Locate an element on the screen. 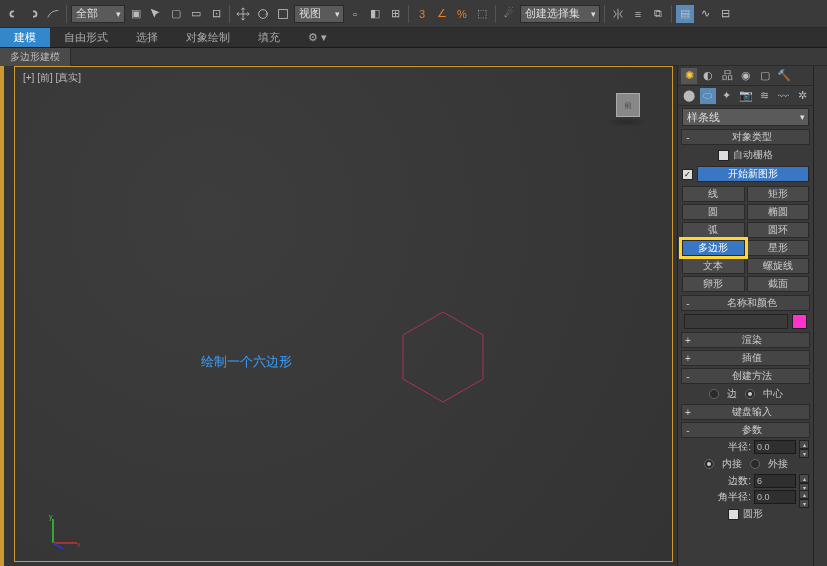 The height and width of the screenshot is (566, 827). shapes-cat-icon: ⬭ is located at coordinates (708, 96).